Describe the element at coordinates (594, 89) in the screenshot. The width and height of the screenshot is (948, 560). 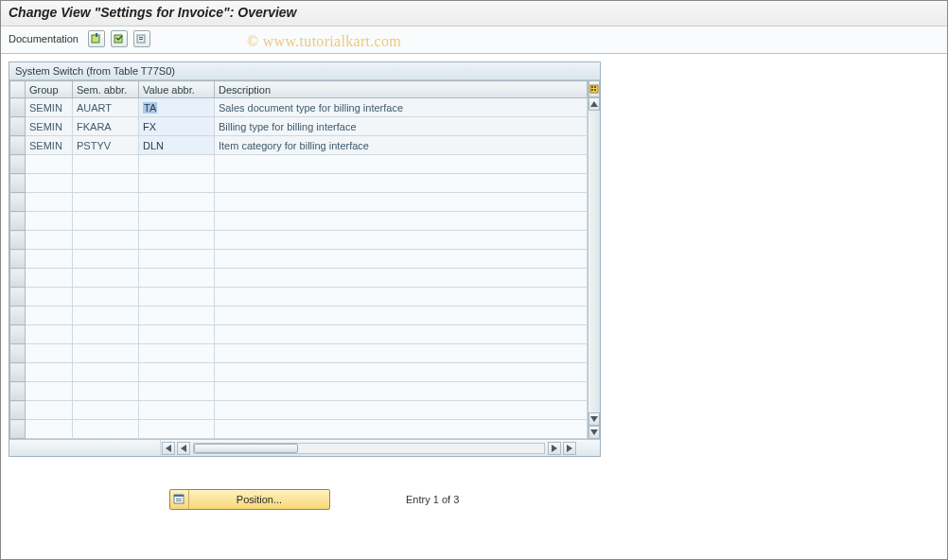
I see `table-config-icon` at that location.